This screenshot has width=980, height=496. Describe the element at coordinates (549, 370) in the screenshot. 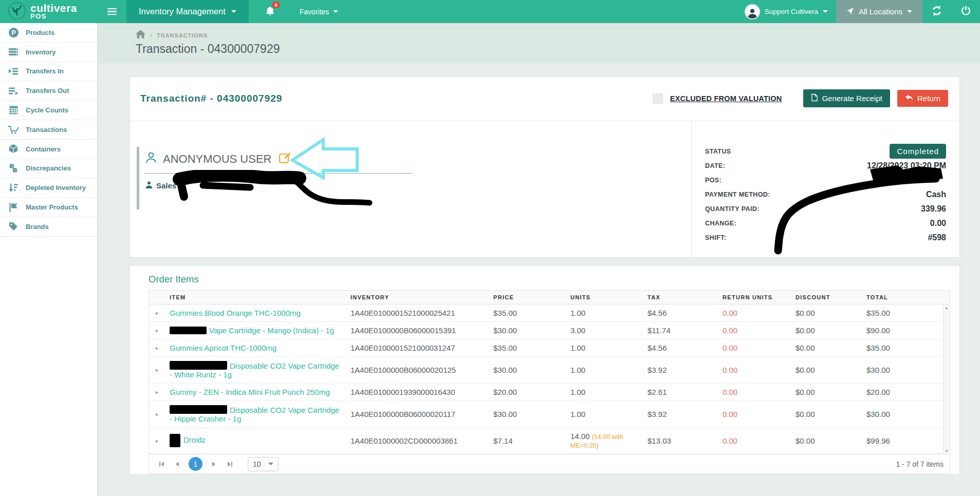

I see `table-row: ▸ Disposable CO2 Vape Cartridge - White …` at that location.